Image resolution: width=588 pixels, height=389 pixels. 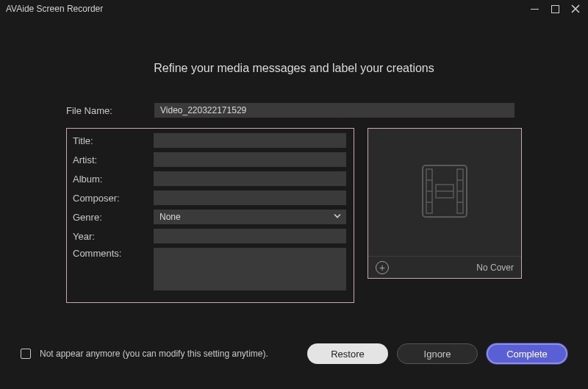 What do you see at coordinates (348, 354) in the screenshot?
I see `restore-button: Restore` at bounding box center [348, 354].